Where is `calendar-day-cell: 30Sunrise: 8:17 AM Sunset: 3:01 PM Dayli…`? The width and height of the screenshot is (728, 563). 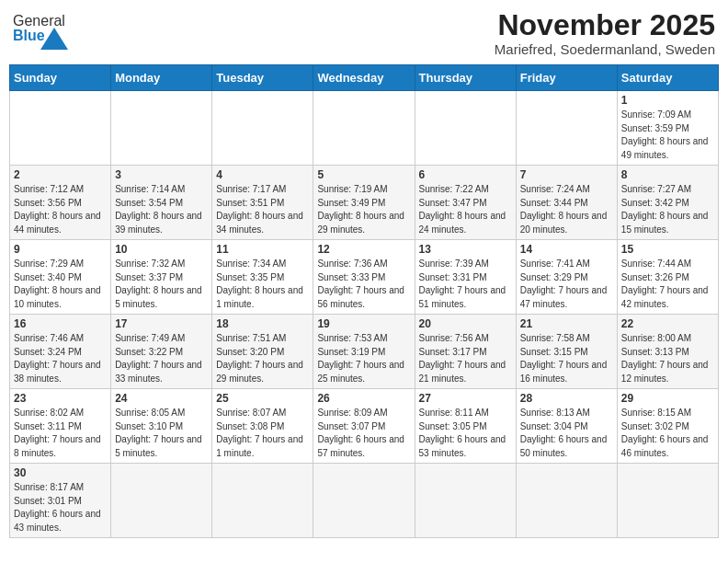
calendar-day-cell: 30Sunrise: 8:17 AM Sunset: 3:01 PM Dayli… is located at coordinates (61, 500).